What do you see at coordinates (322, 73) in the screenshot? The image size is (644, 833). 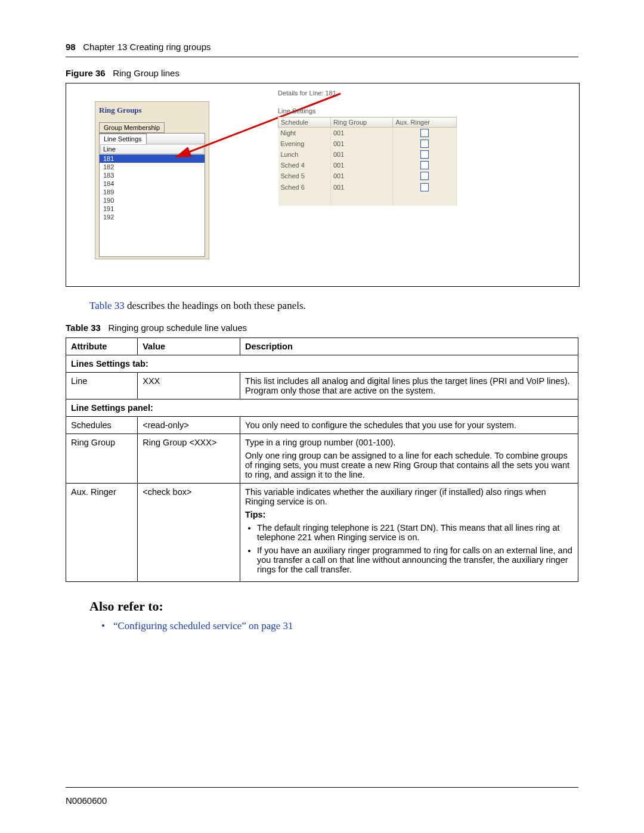 I see `figure-caption: Figure 36 Ring Group lines` at bounding box center [322, 73].